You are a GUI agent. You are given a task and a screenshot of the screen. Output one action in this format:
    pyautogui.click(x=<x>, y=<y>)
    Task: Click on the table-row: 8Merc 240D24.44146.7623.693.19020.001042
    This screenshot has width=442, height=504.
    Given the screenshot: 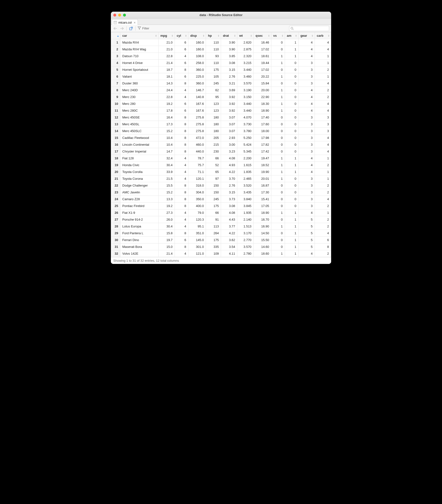 What is the action you would take?
    pyautogui.click(x=221, y=90)
    